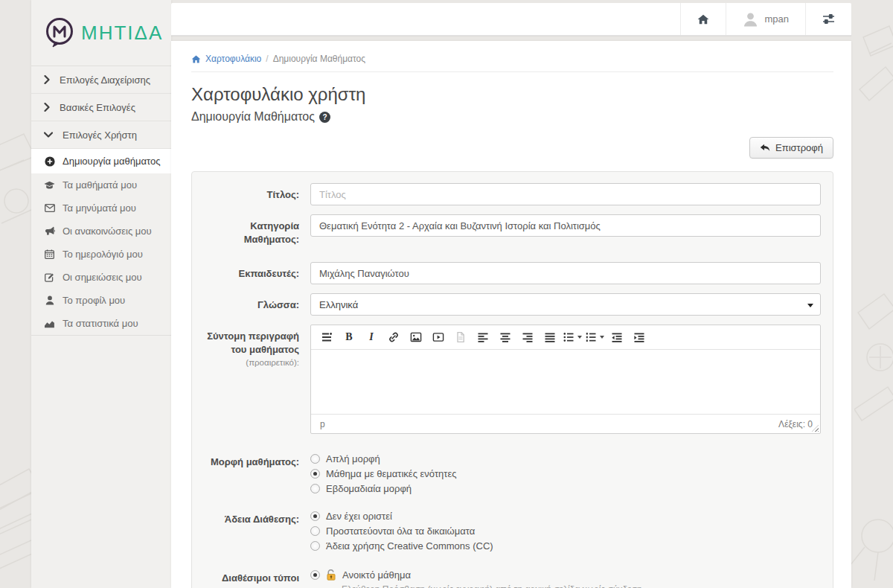 The width and height of the screenshot is (893, 588). I want to click on settings-button, so click(828, 19).